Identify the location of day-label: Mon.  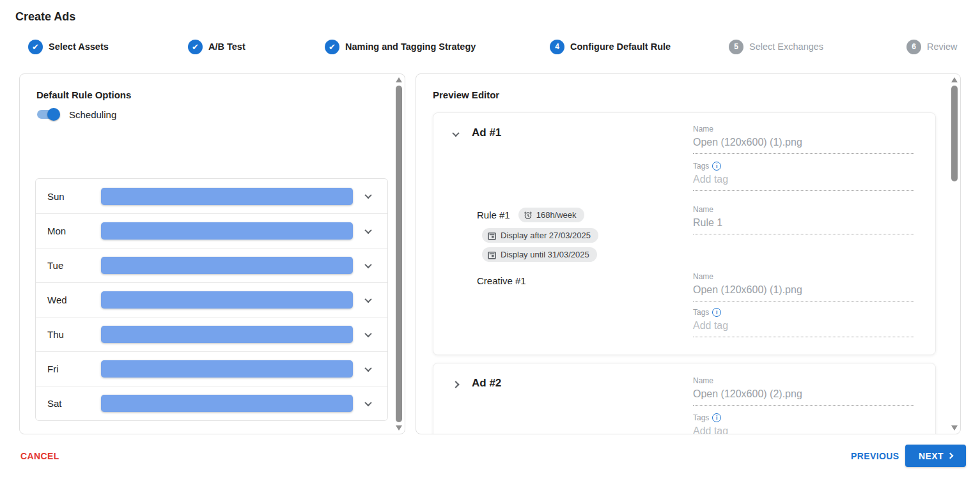
(74, 231).